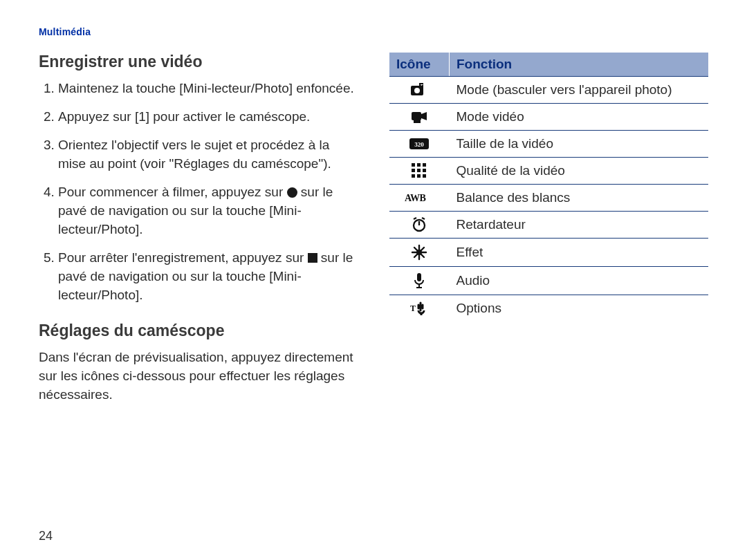 The height and width of the screenshot is (560, 747). What do you see at coordinates (419, 308) in the screenshot?
I see `cell-icon: T` at bounding box center [419, 308].